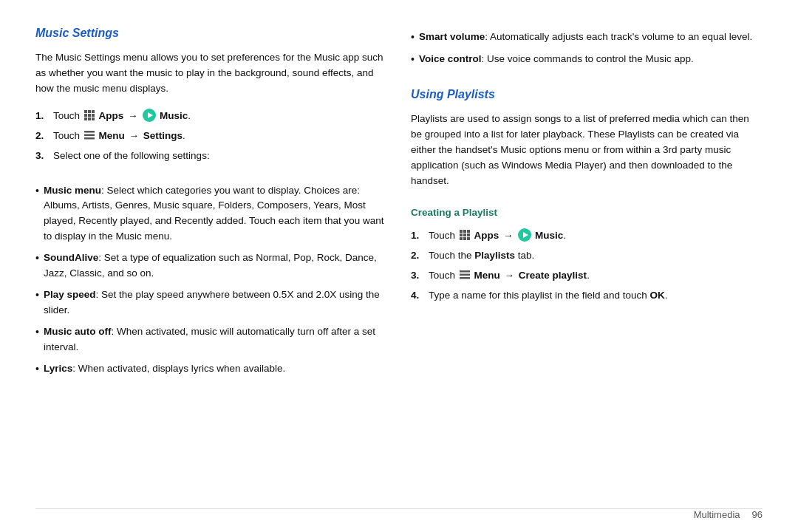 The image size is (798, 532). I want to click on bullet-music-auto-off: Music auto off: When activated, music wi…, so click(211, 340).